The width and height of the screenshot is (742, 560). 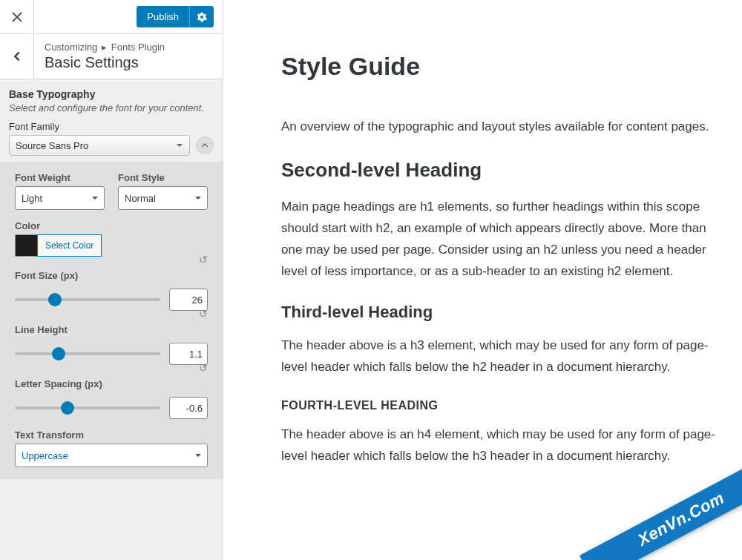 What do you see at coordinates (205, 145) in the screenshot?
I see `collapse-toggle` at bounding box center [205, 145].